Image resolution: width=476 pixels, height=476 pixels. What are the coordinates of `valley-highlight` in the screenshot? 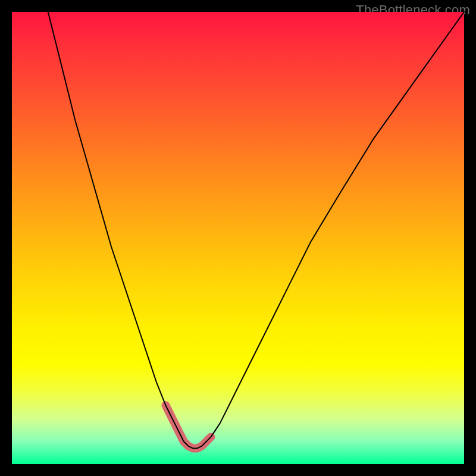 It's located at (188, 427).